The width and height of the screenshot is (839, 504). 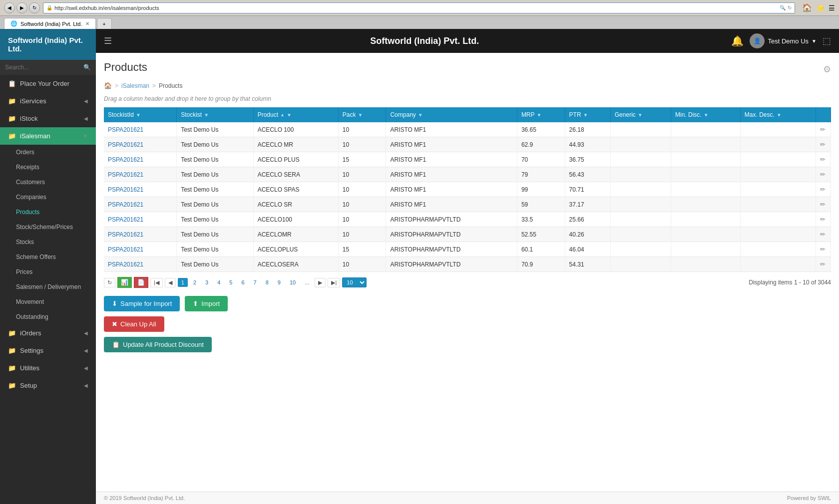 I want to click on filter-company: ▼, so click(x=420, y=115).